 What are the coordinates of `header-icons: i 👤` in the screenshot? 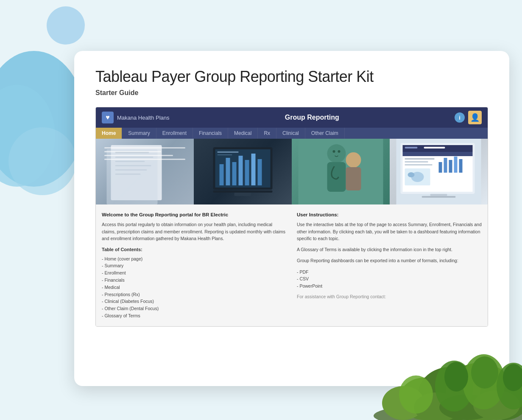 It's located at (468, 118).